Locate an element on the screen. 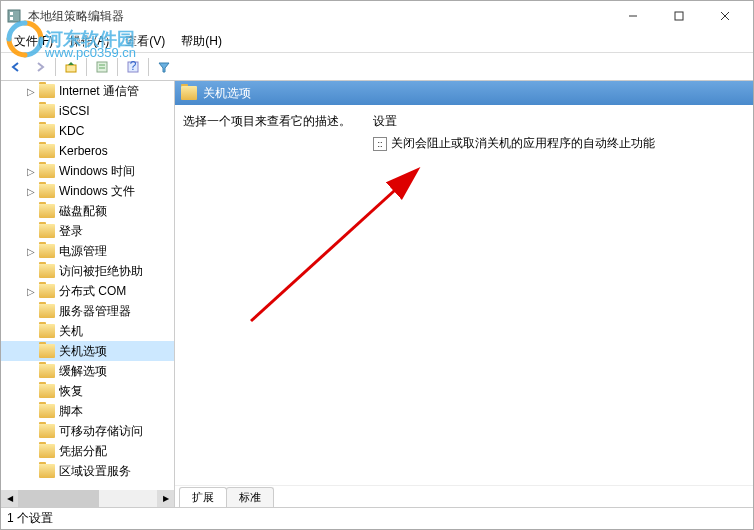 The width and height of the screenshot is (754, 530). scroll-right-arrow: ▶ is located at coordinates (166, 498).